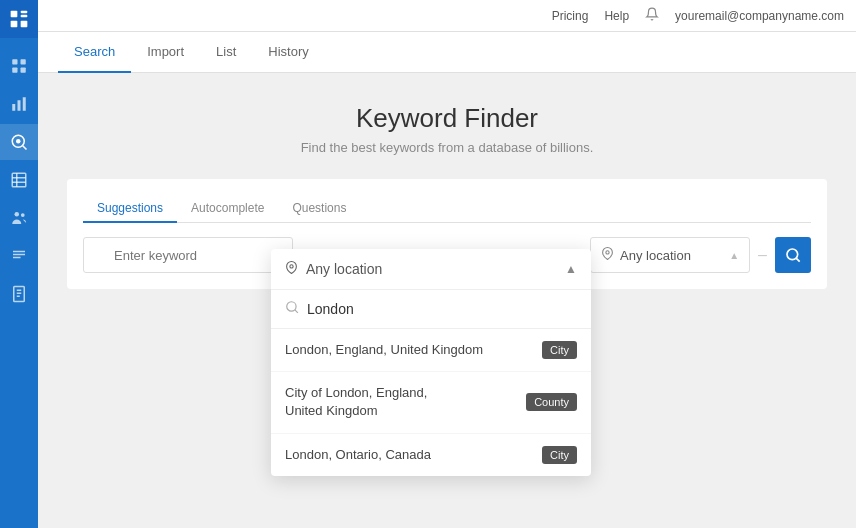  Describe the element at coordinates (228, 209) in the screenshot. I see `card-tab-autocomplete: Autocomplete` at that location.